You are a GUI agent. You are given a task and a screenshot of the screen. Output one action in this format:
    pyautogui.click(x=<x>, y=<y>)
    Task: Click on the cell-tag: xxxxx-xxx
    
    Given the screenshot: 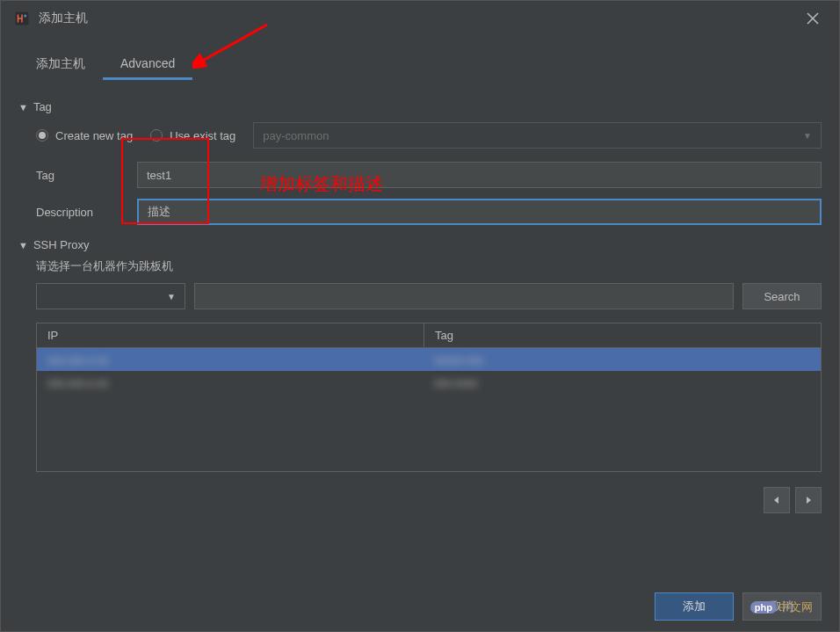 What is the action you would take?
    pyautogui.click(x=459, y=360)
    